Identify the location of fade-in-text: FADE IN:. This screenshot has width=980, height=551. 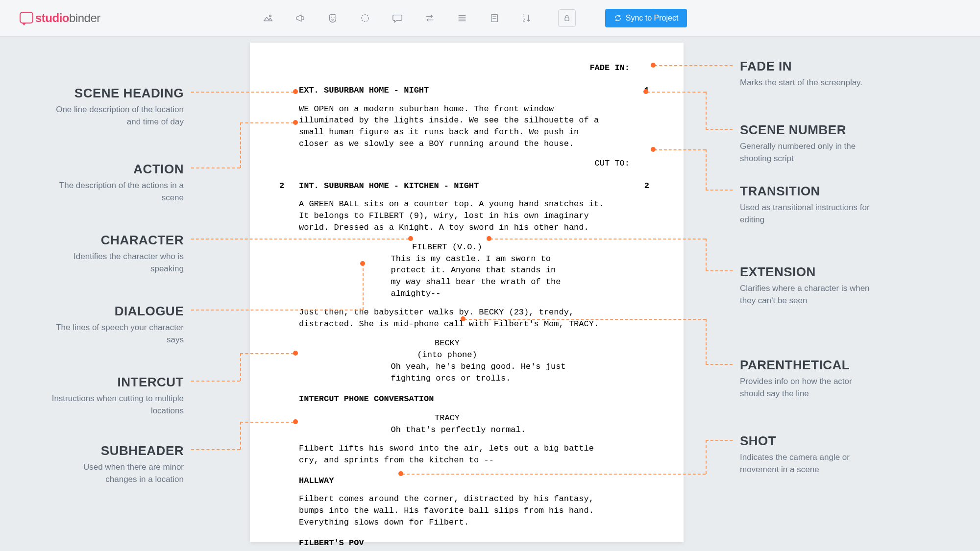
(476, 68).